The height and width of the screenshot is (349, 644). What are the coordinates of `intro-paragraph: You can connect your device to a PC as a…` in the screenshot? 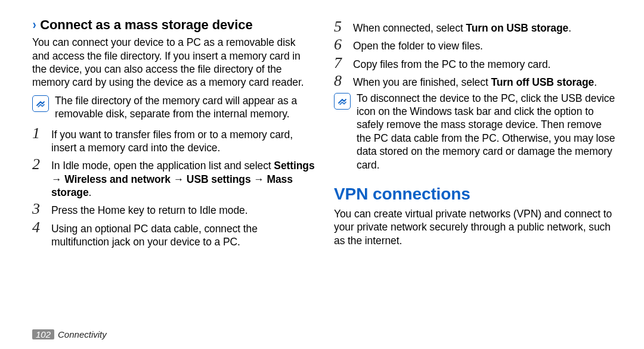 It's located at (174, 63).